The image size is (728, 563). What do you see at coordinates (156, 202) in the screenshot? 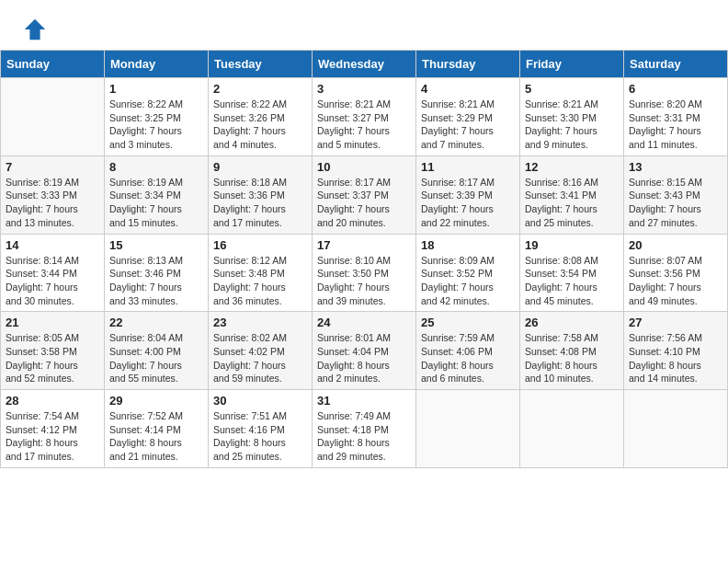
I see `day-info: Sunrise: 8:19 AM Sunset: 3:34 PM Dayligh…` at bounding box center [156, 202].